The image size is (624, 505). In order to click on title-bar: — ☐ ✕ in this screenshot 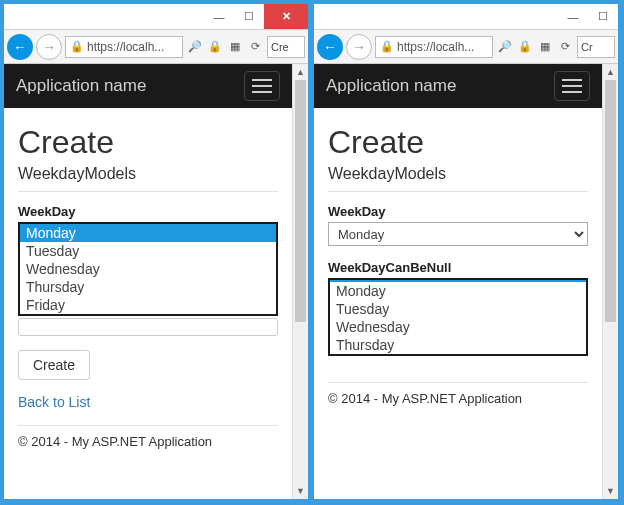, I will do `click(156, 17)`.